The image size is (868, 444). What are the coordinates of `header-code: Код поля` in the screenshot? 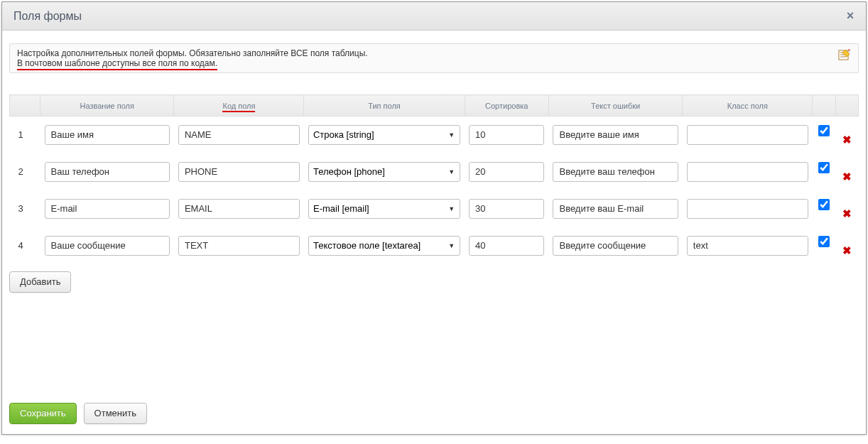 It's located at (239, 106).